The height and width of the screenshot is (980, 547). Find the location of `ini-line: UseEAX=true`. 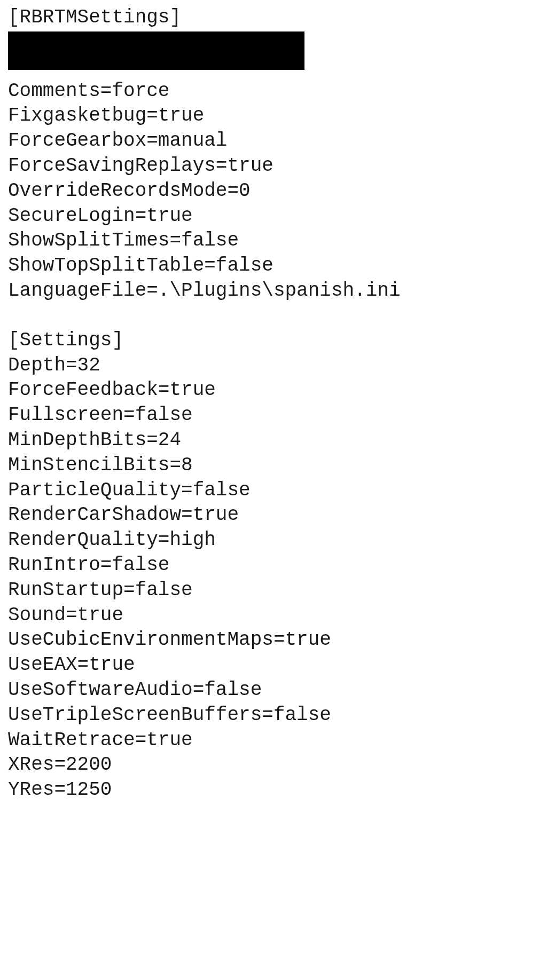

ini-line: UseEAX=true is located at coordinates (274, 665).